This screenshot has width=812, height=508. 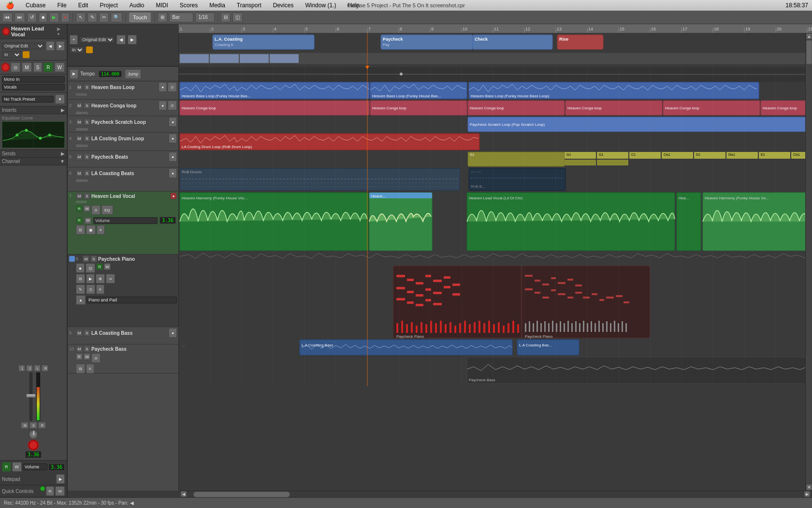 I want to click on track-8-r3-2: ▶, so click(x=90, y=279).